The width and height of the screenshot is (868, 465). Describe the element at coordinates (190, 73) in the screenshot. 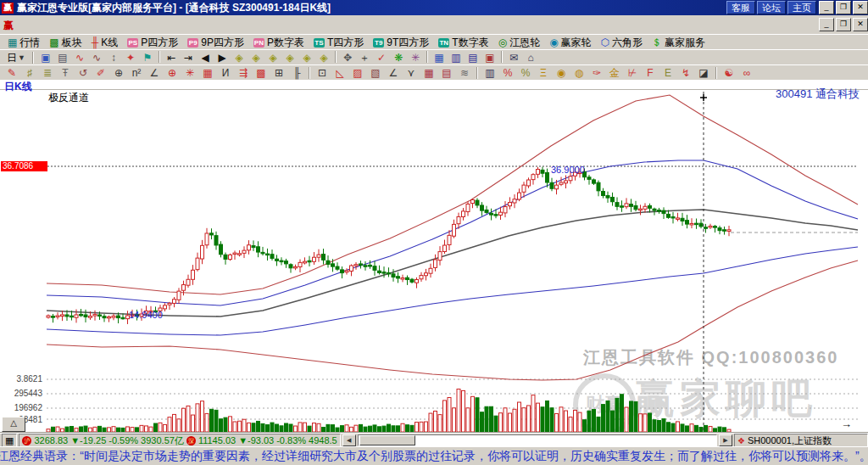

I see `star-tool-icon: ✳` at that location.